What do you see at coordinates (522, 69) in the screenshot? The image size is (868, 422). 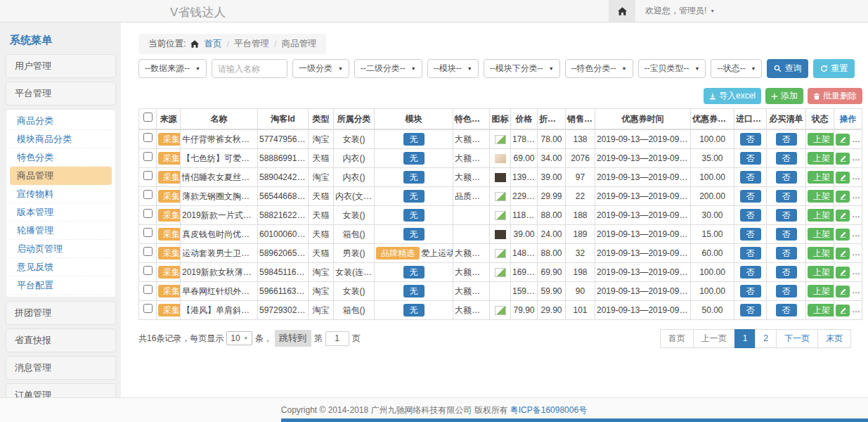 I see `module-subcategory-select: --模块下分类-- ▼` at bounding box center [522, 69].